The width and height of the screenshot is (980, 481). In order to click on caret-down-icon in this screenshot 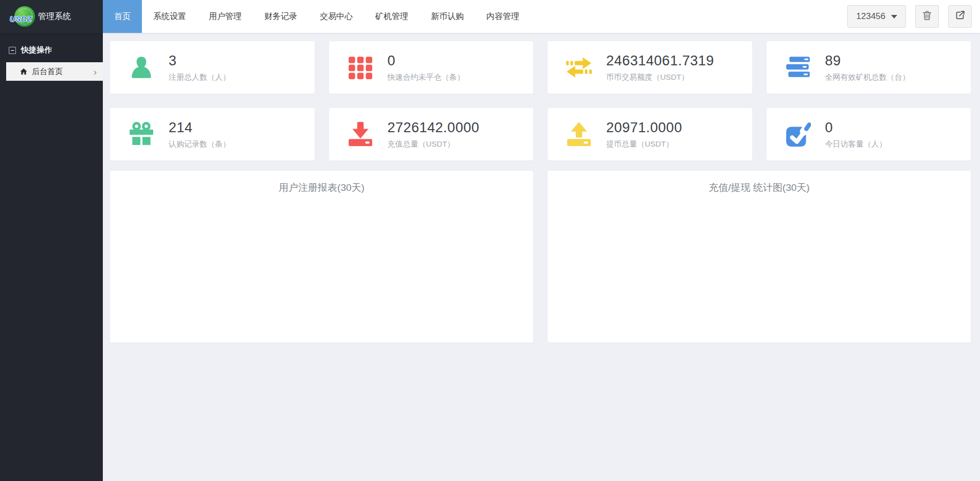, I will do `click(894, 16)`.